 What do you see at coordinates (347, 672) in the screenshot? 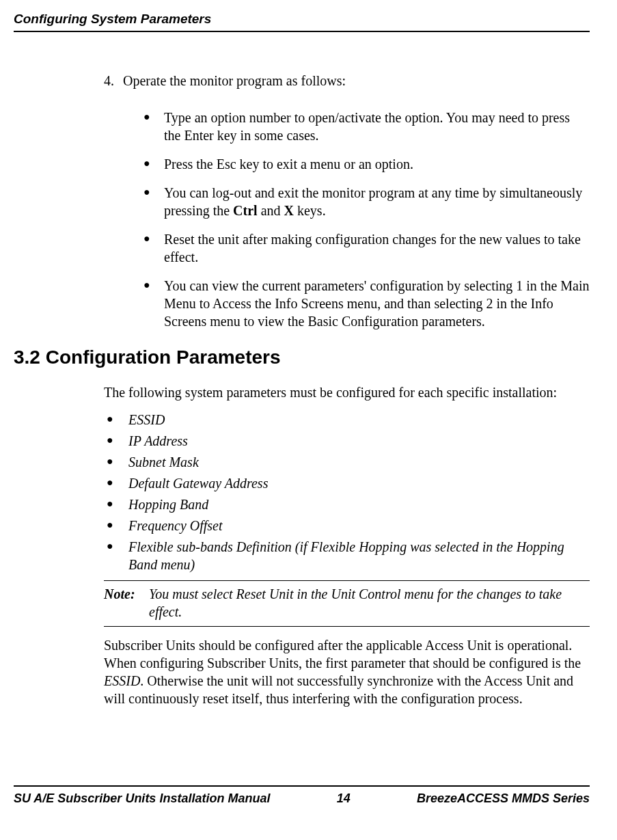
I see `closing-paragraph: Subscriber Units should be configured af…` at bounding box center [347, 672].